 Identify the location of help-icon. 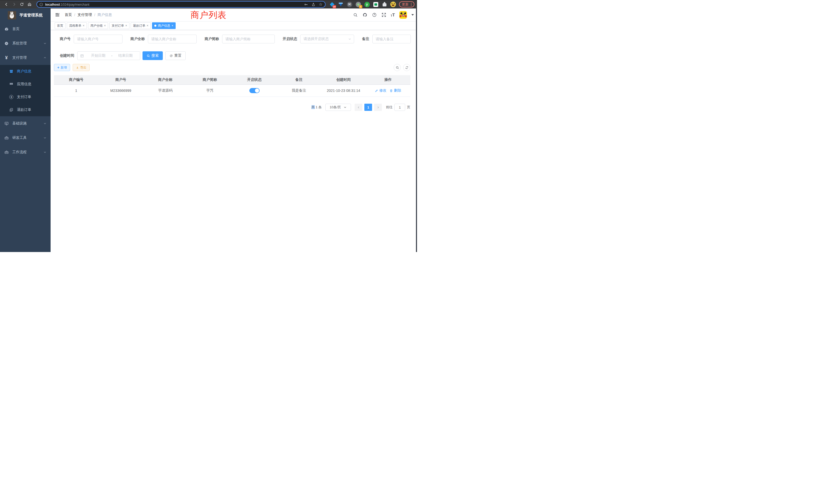
(374, 15).